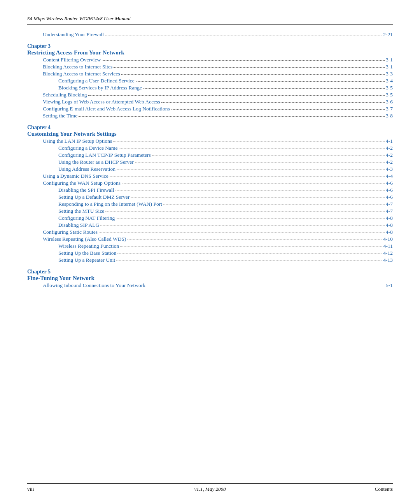 This screenshot has width=420, height=504. What do you see at coordinates (94, 197) in the screenshot?
I see `toc-entry-label: Setting Up a Default DMZ Server` at bounding box center [94, 197].